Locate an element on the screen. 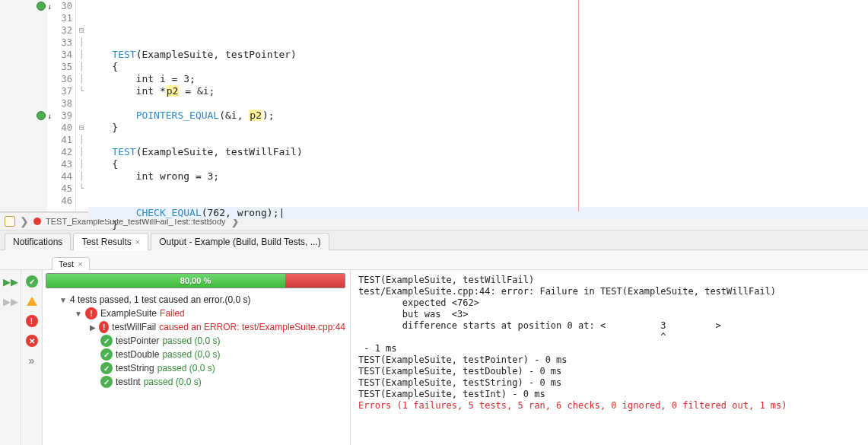 This screenshot has height=445, width=868. test-tree-area: 80,00 % ▼4 tests passed, 1 test caused a… is located at coordinates (196, 358).